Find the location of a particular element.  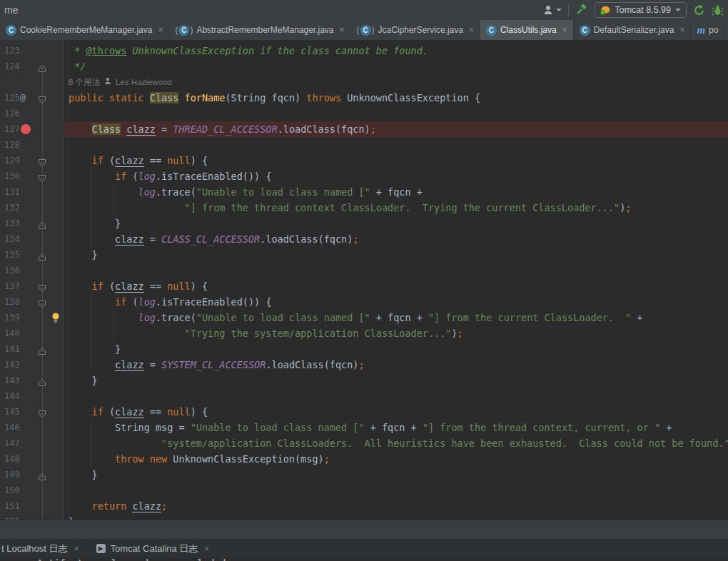

code-line: 142 clazz = SYSTEM_CL_ACCESSOR.loadClass… is located at coordinates (364, 365).